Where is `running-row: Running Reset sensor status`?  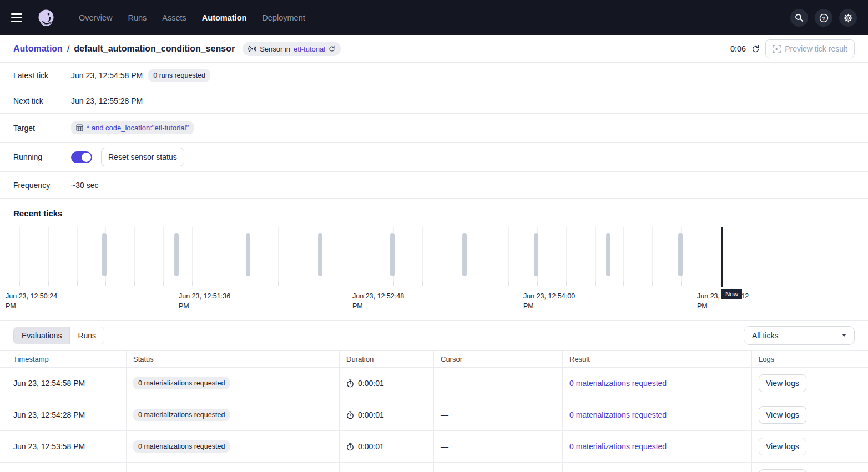 running-row: Running Reset sensor status is located at coordinates (434, 158).